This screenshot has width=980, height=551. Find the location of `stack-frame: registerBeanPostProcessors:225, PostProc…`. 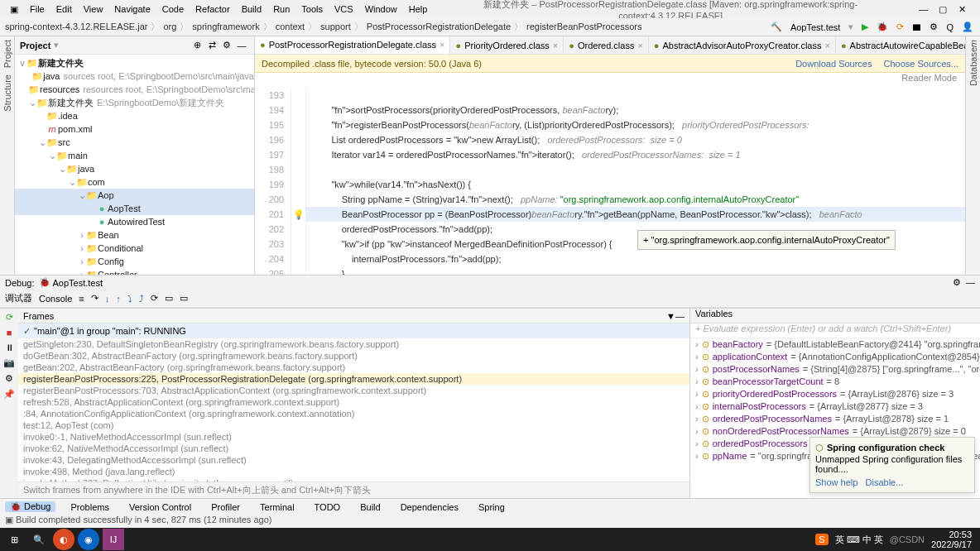

stack-frame: registerBeanPostProcessors:225, PostProc… is located at coordinates (354, 379).